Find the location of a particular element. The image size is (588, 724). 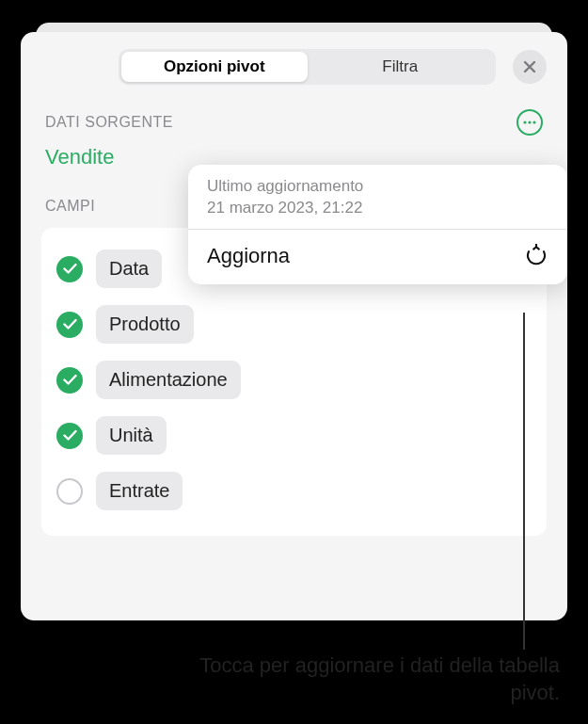

field-row: Entrate is located at coordinates (294, 491).